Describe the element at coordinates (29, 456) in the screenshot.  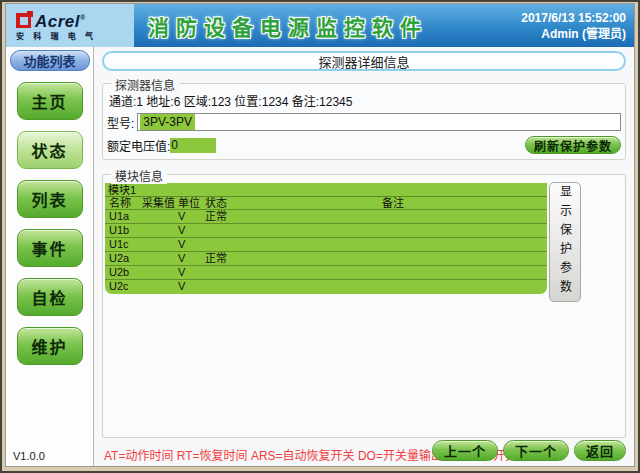
I see `version-label: V1.0.0` at that location.